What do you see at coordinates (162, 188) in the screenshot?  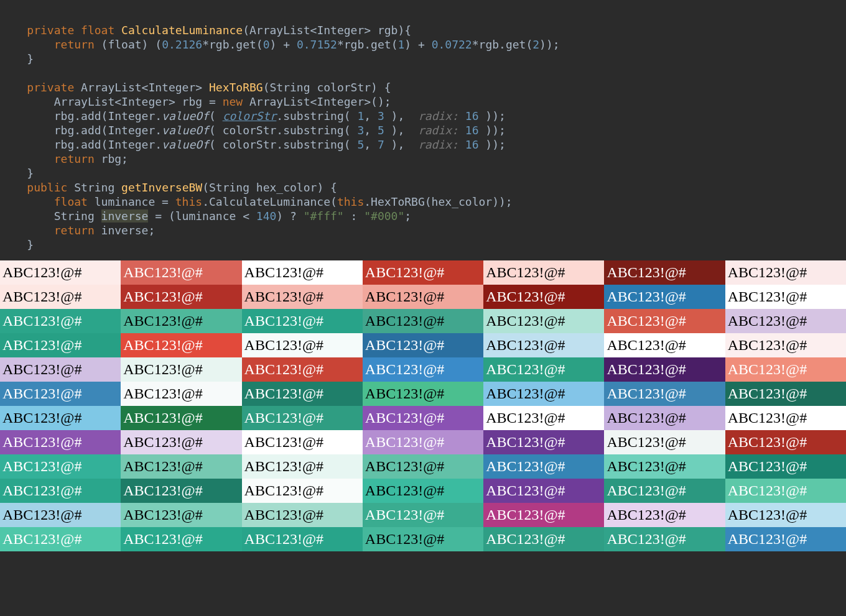 I see `method-name: getInverseBW` at bounding box center [162, 188].